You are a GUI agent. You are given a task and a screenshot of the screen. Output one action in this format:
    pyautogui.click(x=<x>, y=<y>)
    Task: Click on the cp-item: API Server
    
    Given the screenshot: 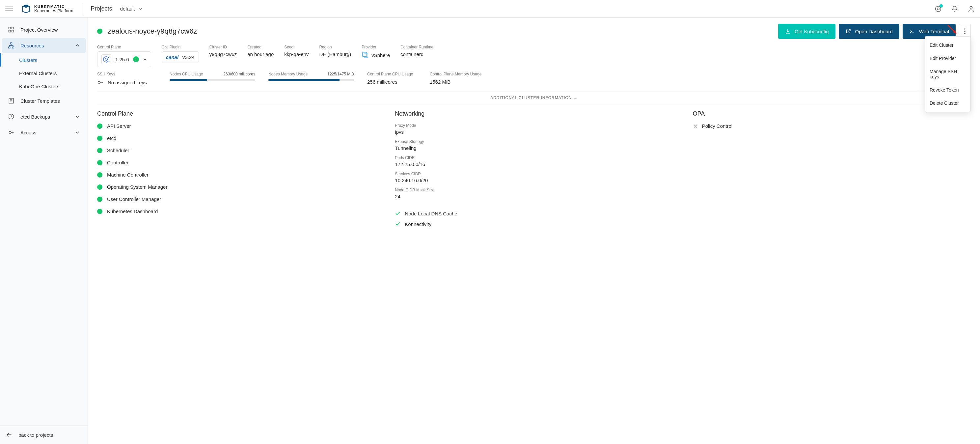 What is the action you would take?
    pyautogui.click(x=236, y=126)
    